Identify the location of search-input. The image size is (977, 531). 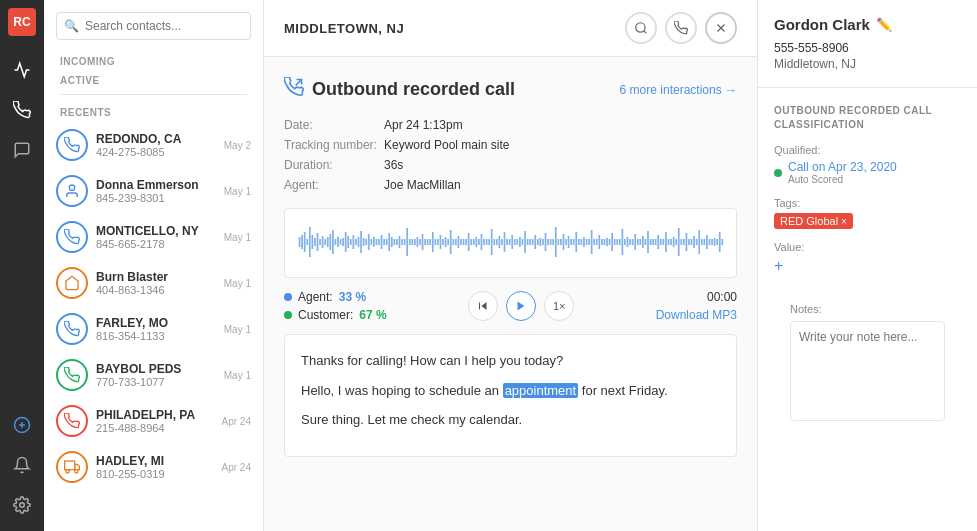
(154, 26).